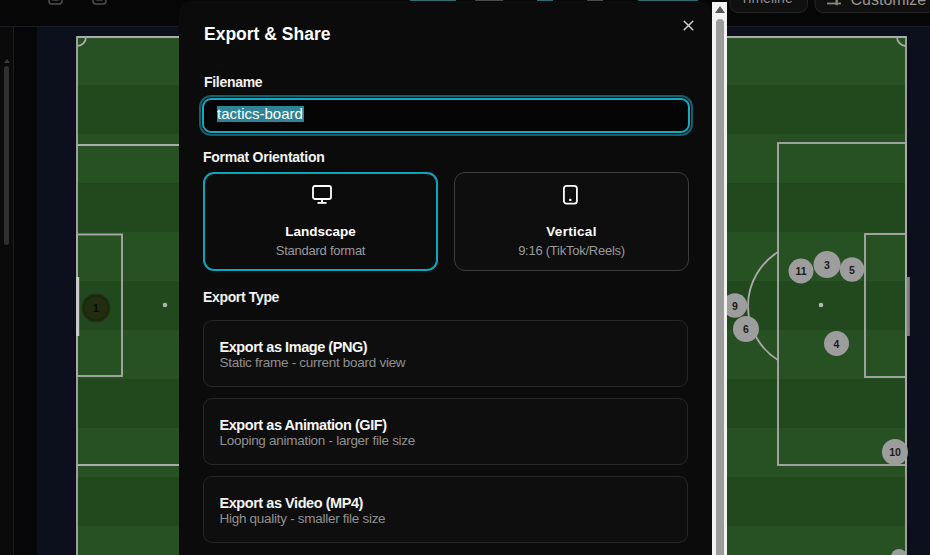 Image resolution: width=930 pixels, height=555 pixels. What do you see at coordinates (746, 329) in the screenshot?
I see `svg-text: 6` at bounding box center [746, 329].